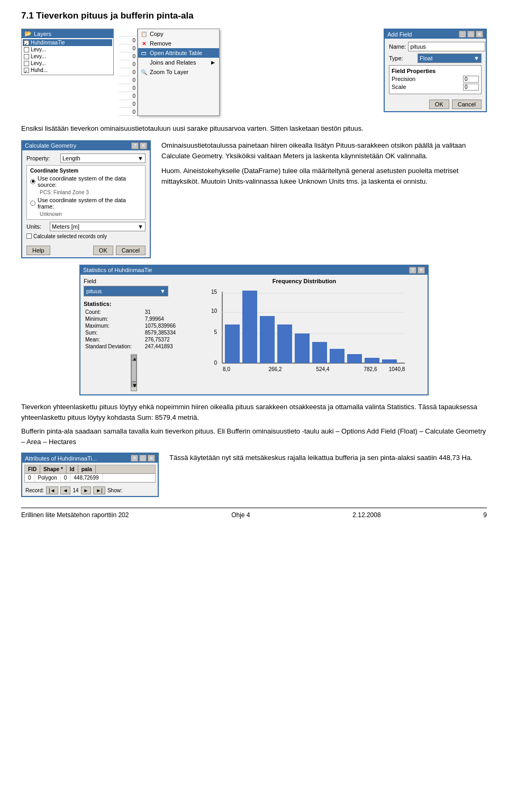  Describe the element at coordinates (86, 203) in the screenshot. I see `radio-data-frame: Use coordinate system of the data frame:` at that location.